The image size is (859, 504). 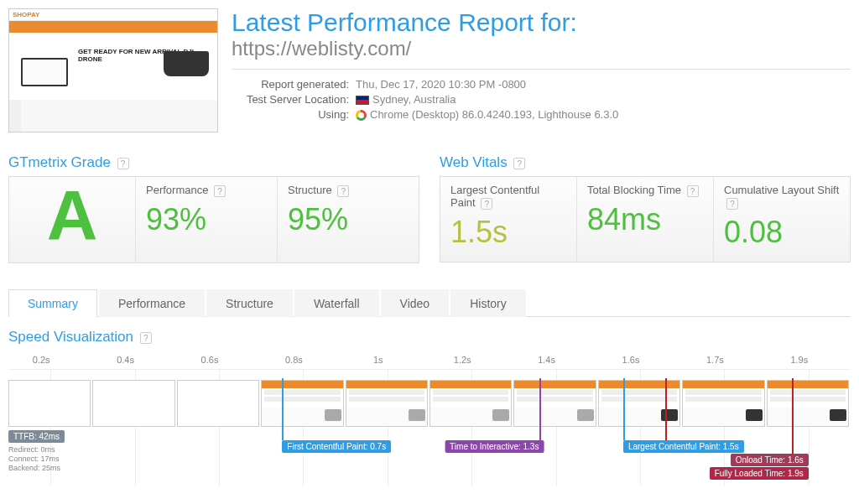 I want to click on tti-badge: Time to Interactive: 1.3s, so click(x=494, y=446).